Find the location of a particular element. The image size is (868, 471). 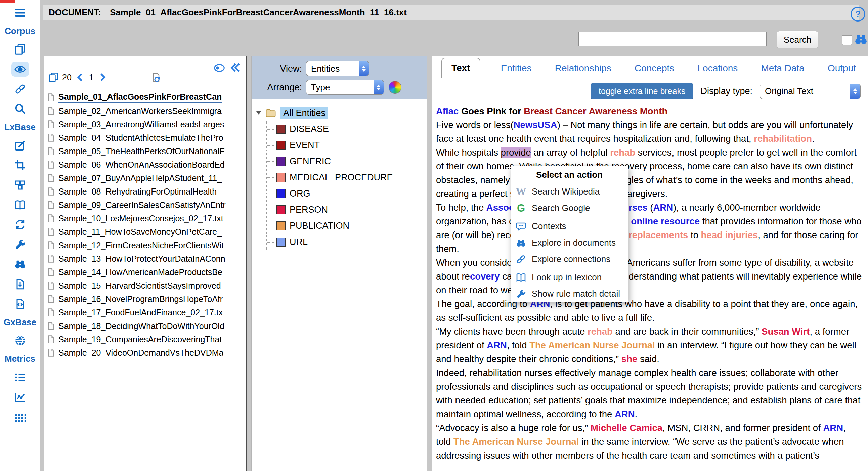

menu-item-explore-in-documents: Explore in documents is located at coordinates (569, 243).